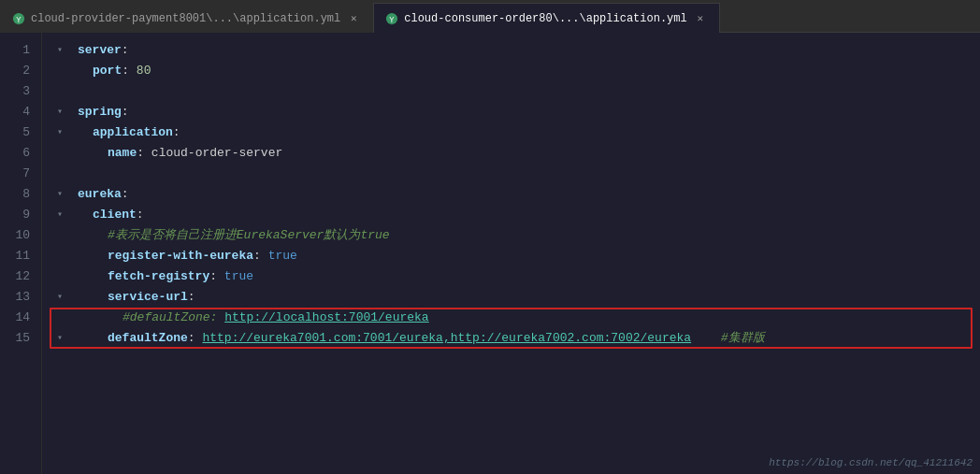 This screenshot has height=474, width=980. I want to click on comment-cluster: #集群版, so click(735, 338).